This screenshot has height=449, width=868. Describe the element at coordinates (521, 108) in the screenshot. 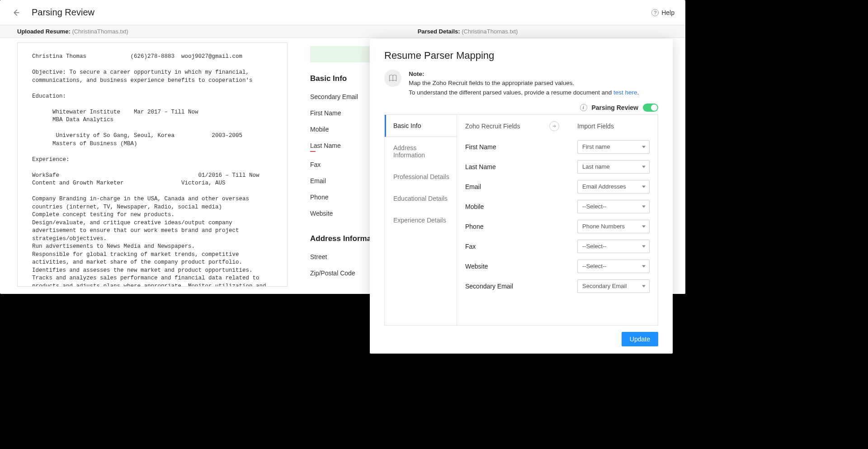

I see `parsing-review-toggle-row: i Parsing Review` at that location.